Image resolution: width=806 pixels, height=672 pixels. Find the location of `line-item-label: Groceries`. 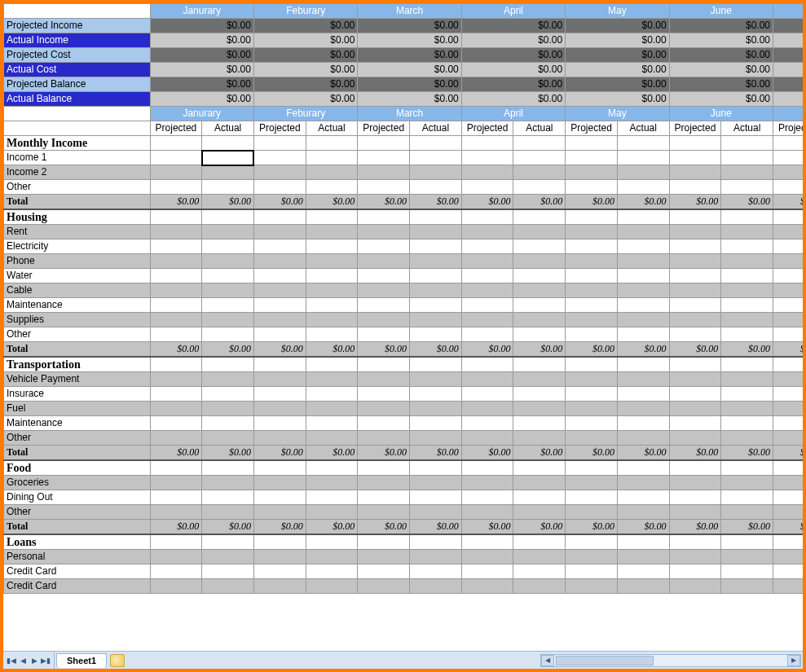

line-item-label: Groceries is located at coordinates (77, 483).